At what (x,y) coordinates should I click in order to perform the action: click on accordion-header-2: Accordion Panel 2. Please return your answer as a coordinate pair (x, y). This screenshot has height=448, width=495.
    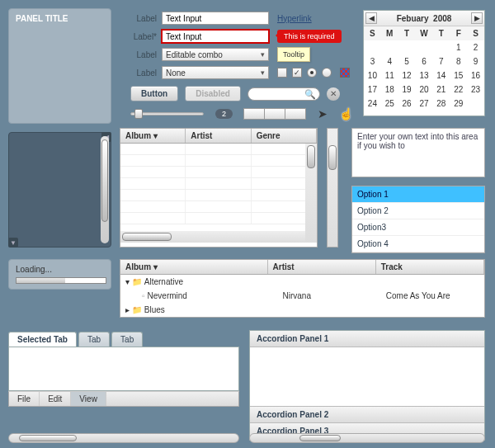
    Looking at the image, I should click on (367, 415).